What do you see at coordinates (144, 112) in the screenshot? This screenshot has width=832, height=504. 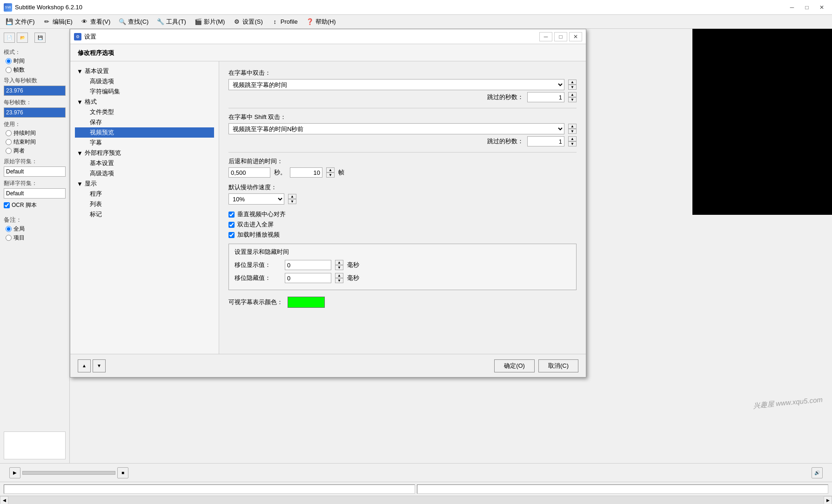 I see `tree-item-filetype: 文件类型` at bounding box center [144, 112].